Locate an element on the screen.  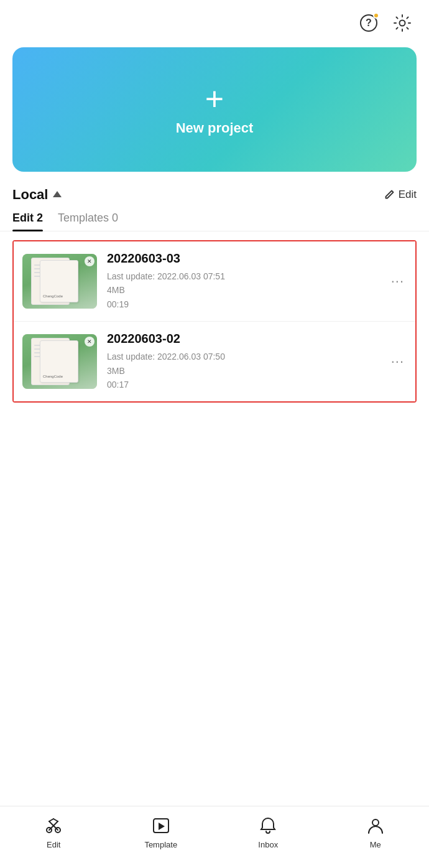
local-section-title: Local is located at coordinates (30, 195).